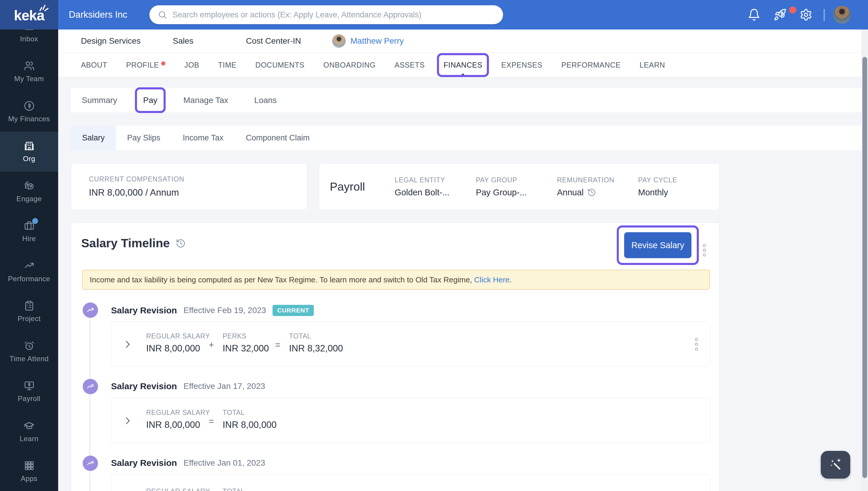 The height and width of the screenshot is (491, 868). I want to click on sidebar-item-time-attend: Time Attend, so click(29, 352).